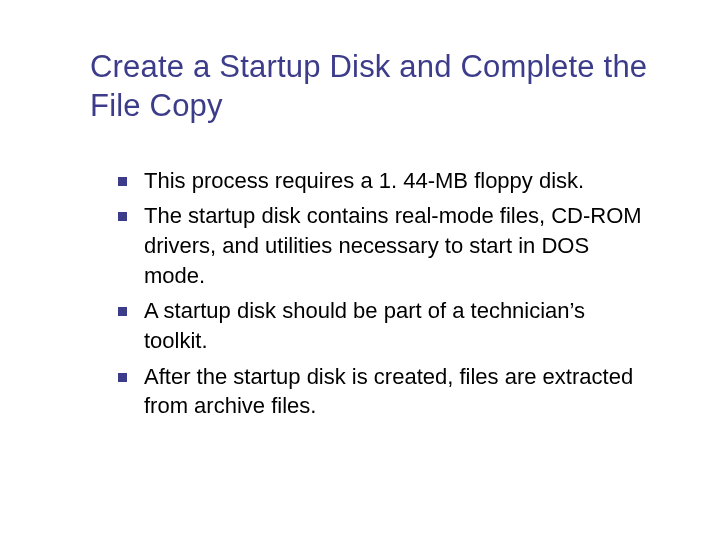 Image resolution: width=720 pixels, height=540 pixels. I want to click on list-item-text: This process requires a 1. 44-MB floppy …, so click(364, 180).